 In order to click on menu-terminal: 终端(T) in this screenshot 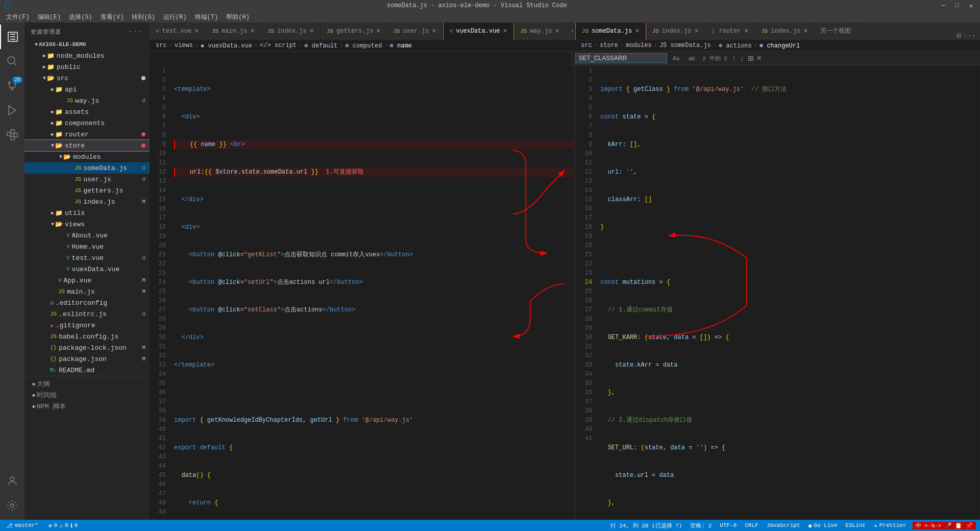, I will do `click(207, 17)`.